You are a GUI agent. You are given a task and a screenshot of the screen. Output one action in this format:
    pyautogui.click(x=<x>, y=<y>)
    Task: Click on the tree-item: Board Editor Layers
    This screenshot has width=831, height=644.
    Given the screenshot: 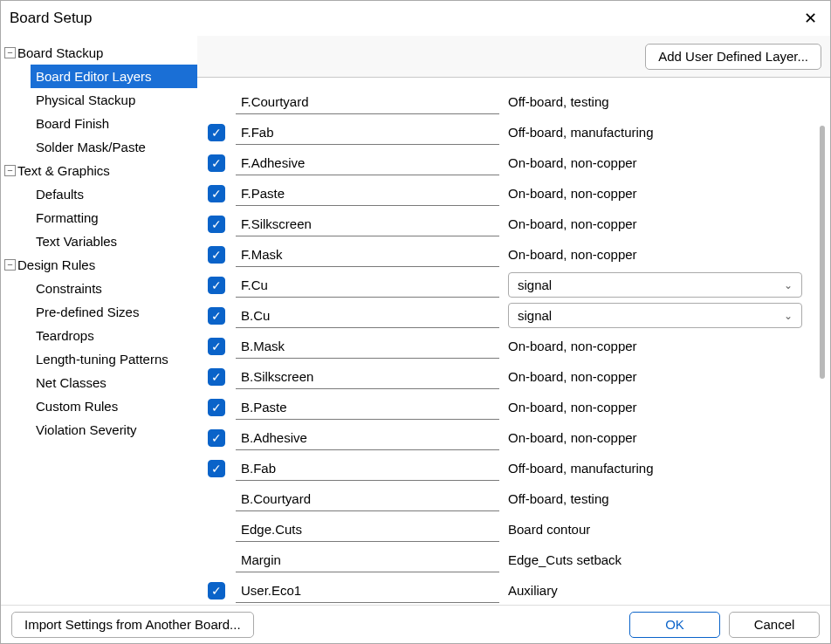 What is the action you would take?
    pyautogui.click(x=113, y=77)
    